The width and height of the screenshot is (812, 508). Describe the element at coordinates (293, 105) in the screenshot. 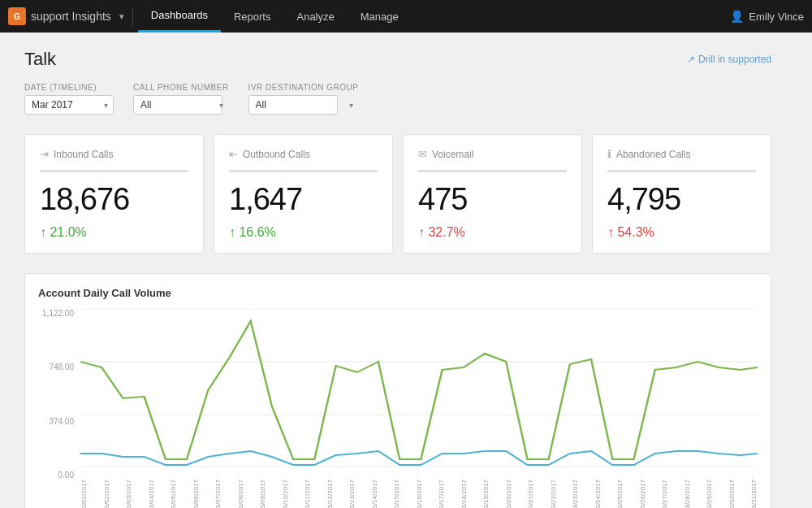

I see `ivr-select: All` at that location.